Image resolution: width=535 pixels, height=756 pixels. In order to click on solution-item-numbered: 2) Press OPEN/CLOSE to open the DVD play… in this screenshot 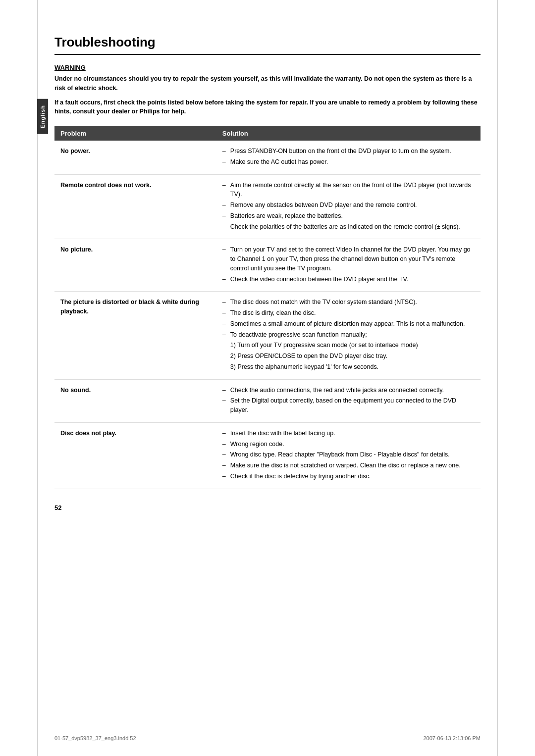, I will do `click(349, 356)`.